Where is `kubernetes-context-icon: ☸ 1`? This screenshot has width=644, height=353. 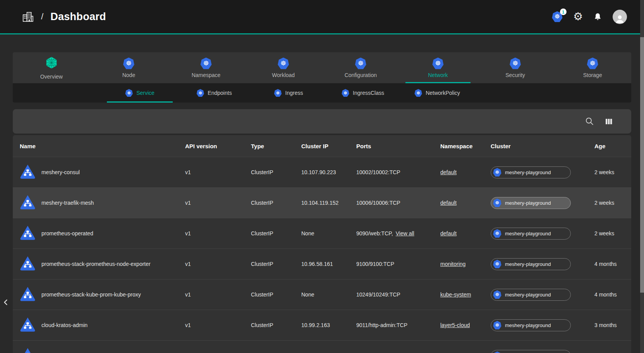
kubernetes-context-icon: ☸ 1 is located at coordinates (557, 17).